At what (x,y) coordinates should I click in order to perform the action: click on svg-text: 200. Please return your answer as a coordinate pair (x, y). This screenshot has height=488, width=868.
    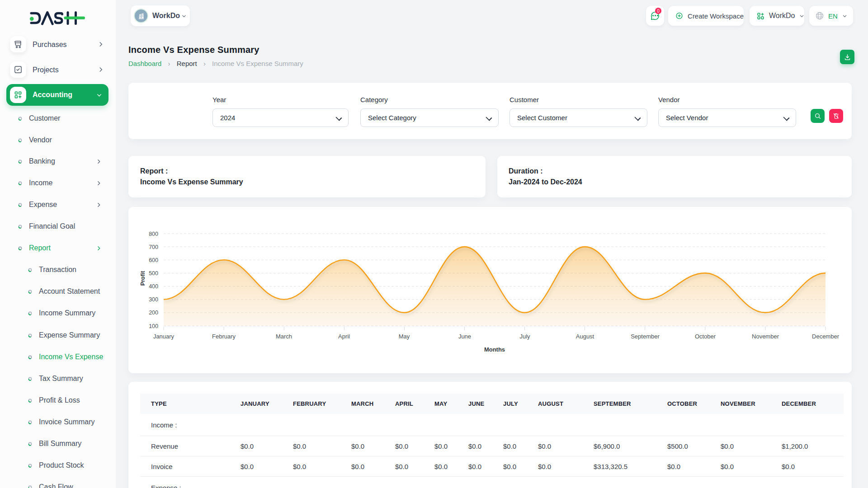
    Looking at the image, I should click on (154, 313).